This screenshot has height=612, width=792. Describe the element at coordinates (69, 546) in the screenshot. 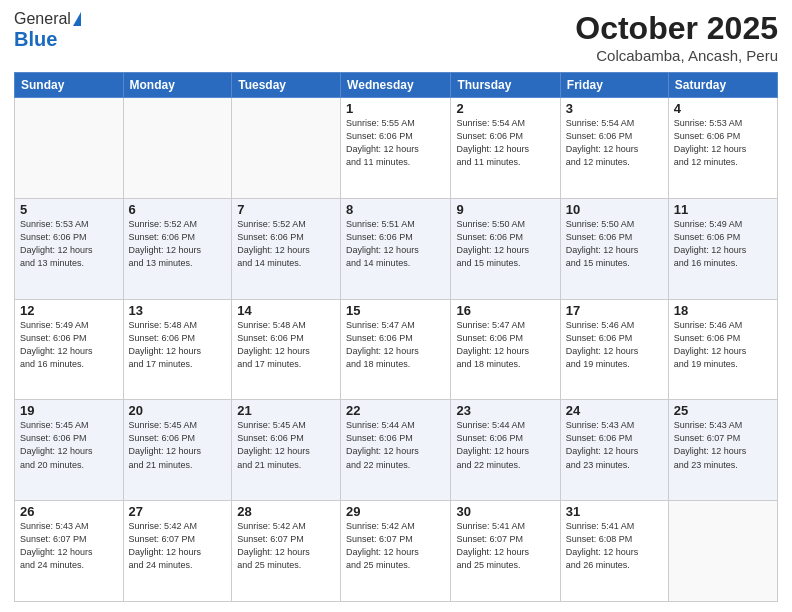

I see `day-info: Sunrise: 5:43 AM Sunset: 6:07 PM Dayligh…` at that location.